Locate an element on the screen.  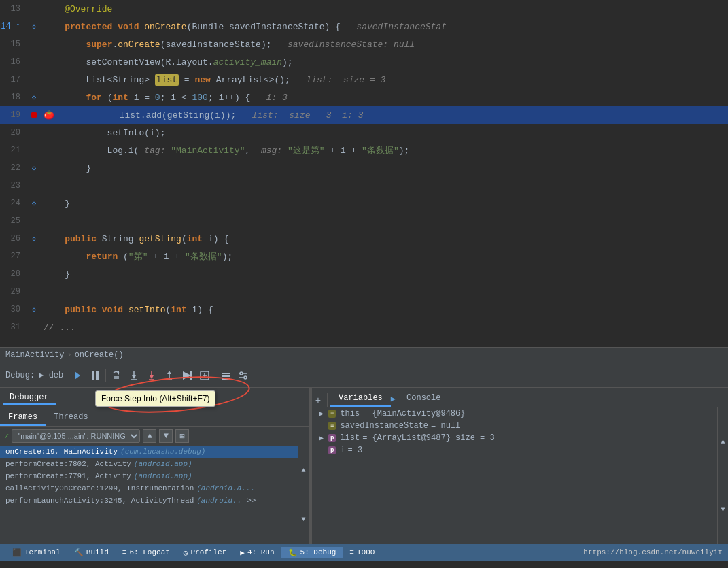
step-into-button is located at coordinates (134, 375).